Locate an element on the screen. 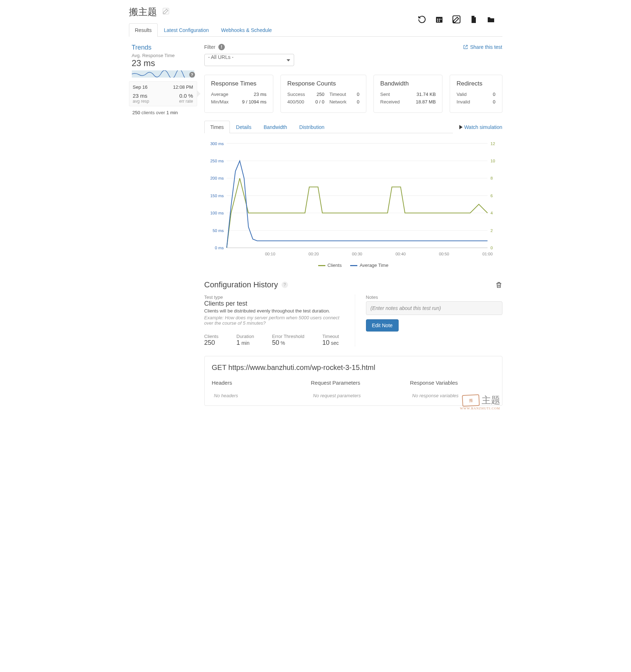 The image size is (631, 672). config-history-title: Configuration History ? is located at coordinates (246, 285).